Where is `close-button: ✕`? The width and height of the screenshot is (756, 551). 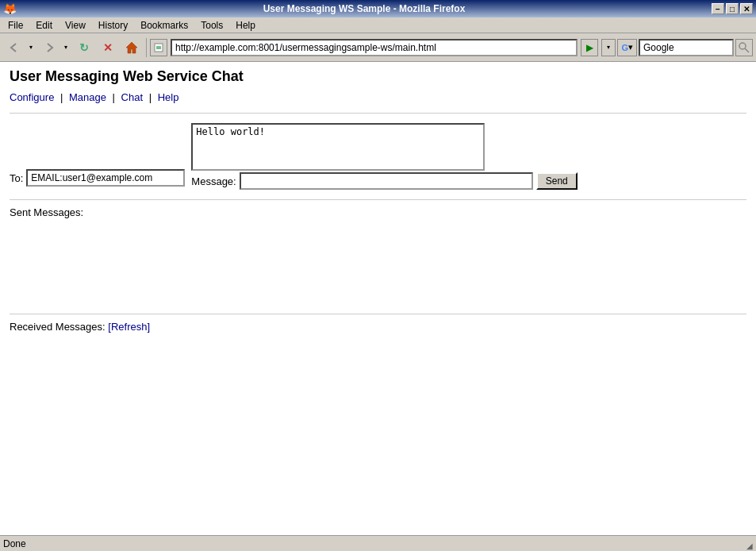
close-button: ✕ is located at coordinates (746, 9).